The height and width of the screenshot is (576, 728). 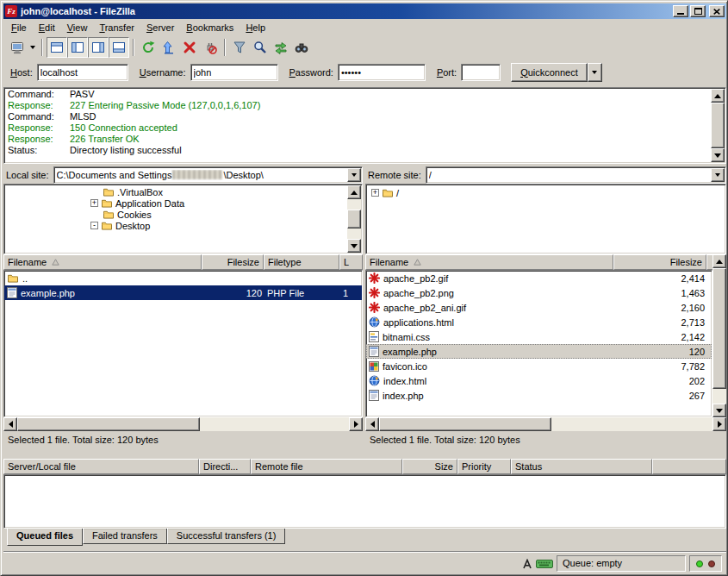 What do you see at coordinates (210, 47) in the screenshot?
I see `disconnect-button` at bounding box center [210, 47].